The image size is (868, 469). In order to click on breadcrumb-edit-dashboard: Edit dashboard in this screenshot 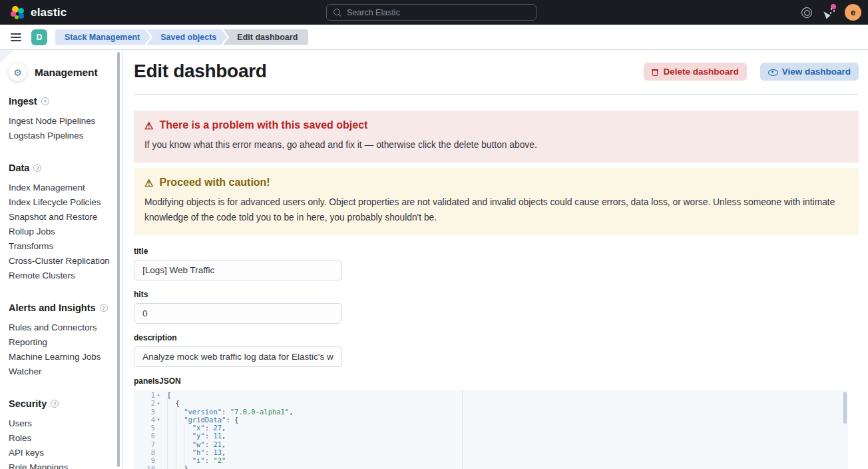, I will do `click(266, 37)`.